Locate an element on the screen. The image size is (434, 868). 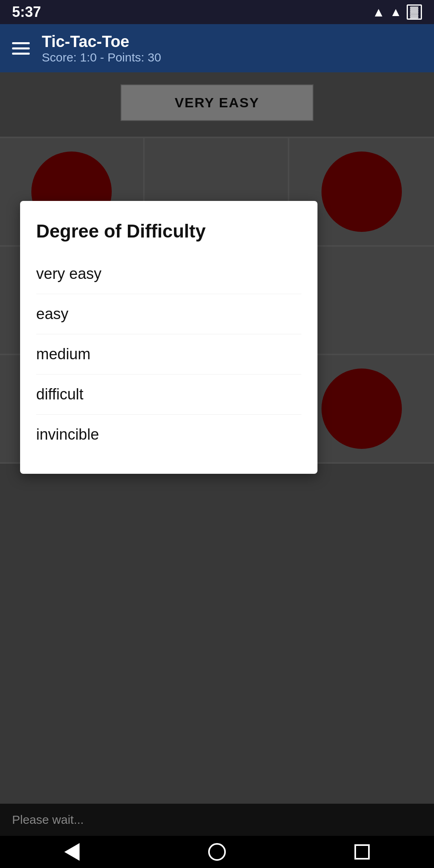
back-button is located at coordinates (72, 852).